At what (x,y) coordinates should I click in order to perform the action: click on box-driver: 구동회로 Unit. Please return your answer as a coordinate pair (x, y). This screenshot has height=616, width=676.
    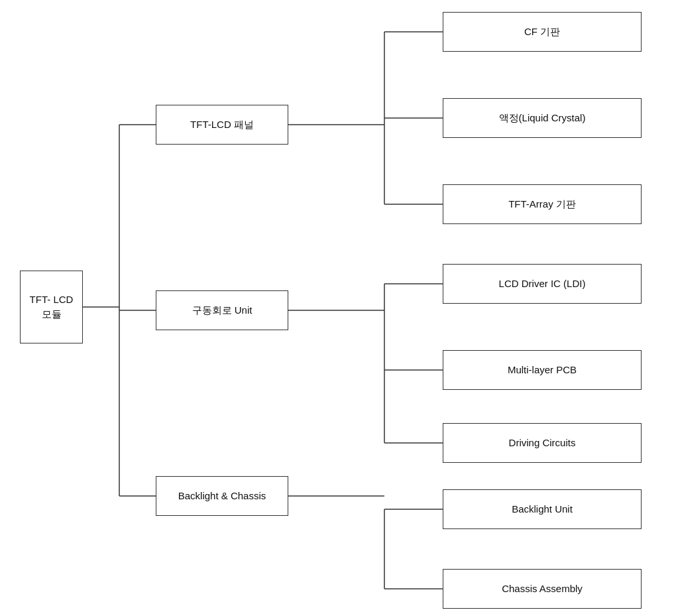
    Looking at the image, I should click on (222, 310).